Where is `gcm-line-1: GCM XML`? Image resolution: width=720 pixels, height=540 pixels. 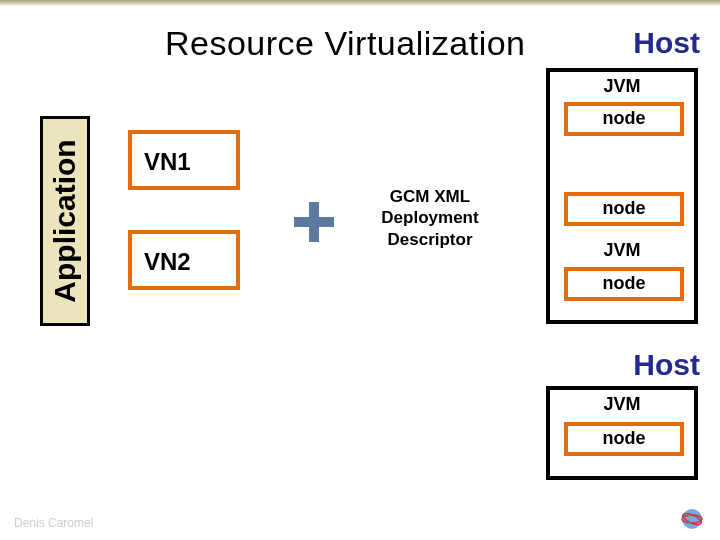 gcm-line-1: GCM XML is located at coordinates (430, 196).